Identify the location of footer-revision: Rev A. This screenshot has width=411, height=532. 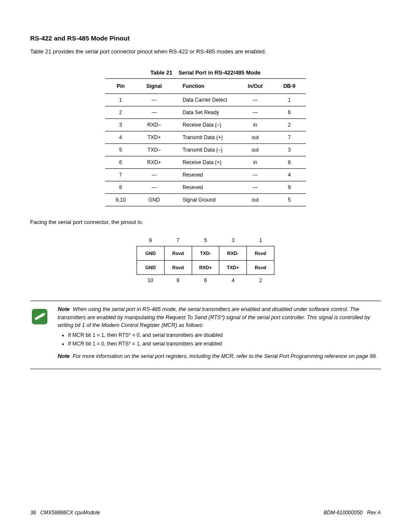
(374, 513).